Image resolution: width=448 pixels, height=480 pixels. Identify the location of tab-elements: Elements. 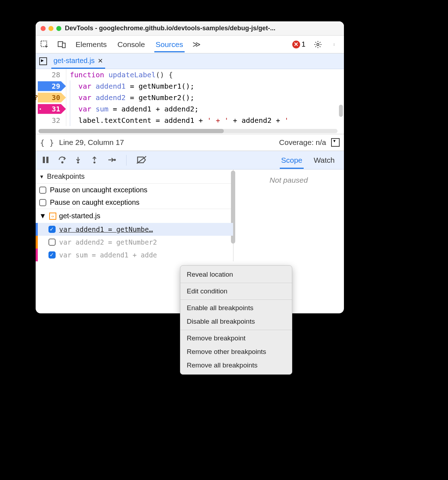
(91, 45).